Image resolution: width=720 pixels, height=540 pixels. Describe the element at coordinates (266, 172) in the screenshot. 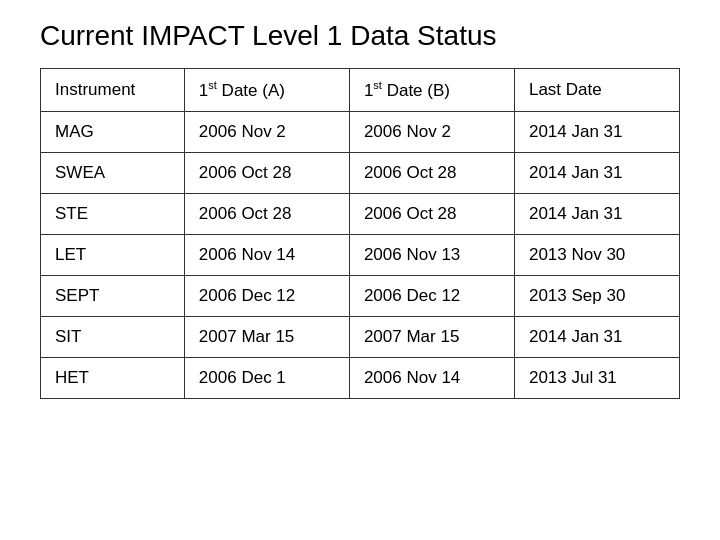

I see `cell-1-1: 2006 Oct 28` at that location.